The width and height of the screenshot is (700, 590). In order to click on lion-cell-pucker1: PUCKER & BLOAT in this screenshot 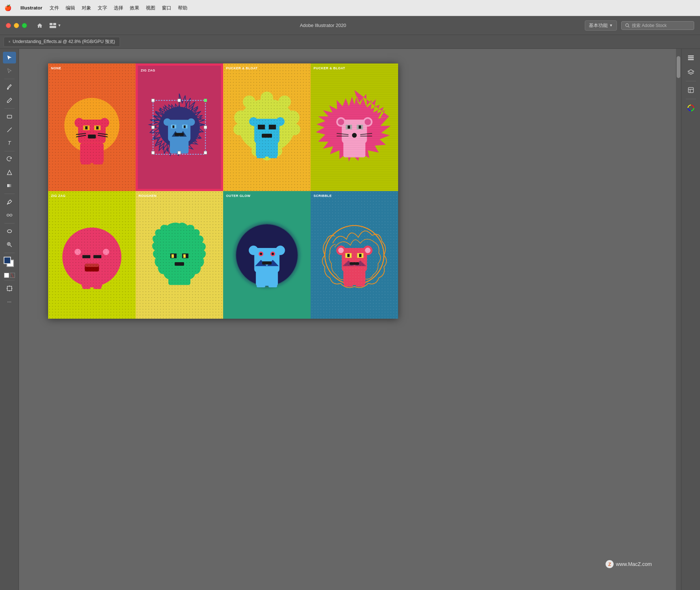, I will do `click(267, 127)`.